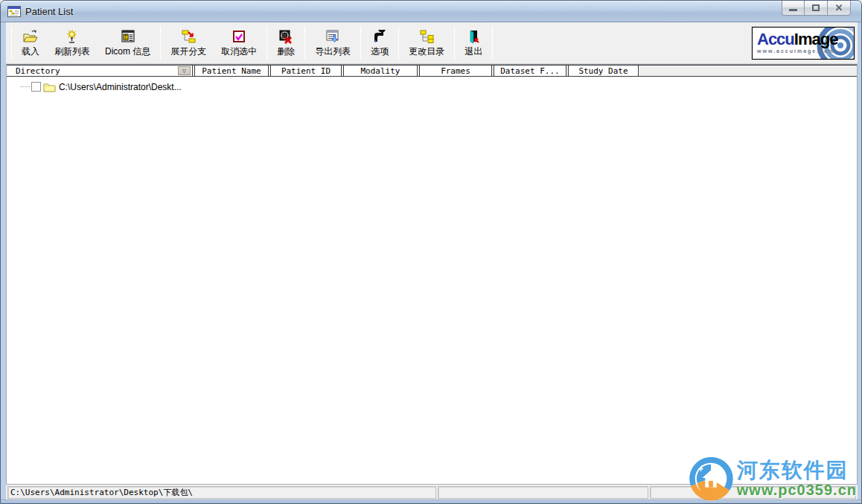  Describe the element at coordinates (72, 43) in the screenshot. I see `refresh-list-button: 刷新列表` at that location.